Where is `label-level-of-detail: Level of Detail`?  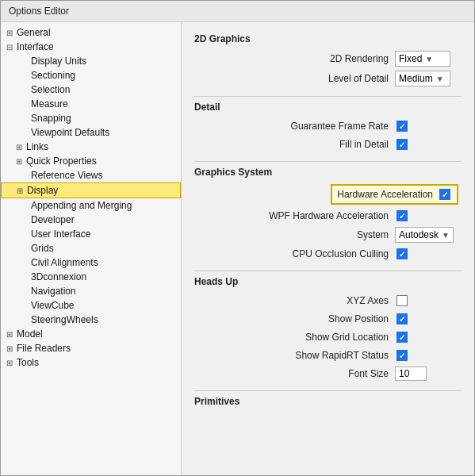
label-level-of-detail: Level of Detail is located at coordinates (333, 79).